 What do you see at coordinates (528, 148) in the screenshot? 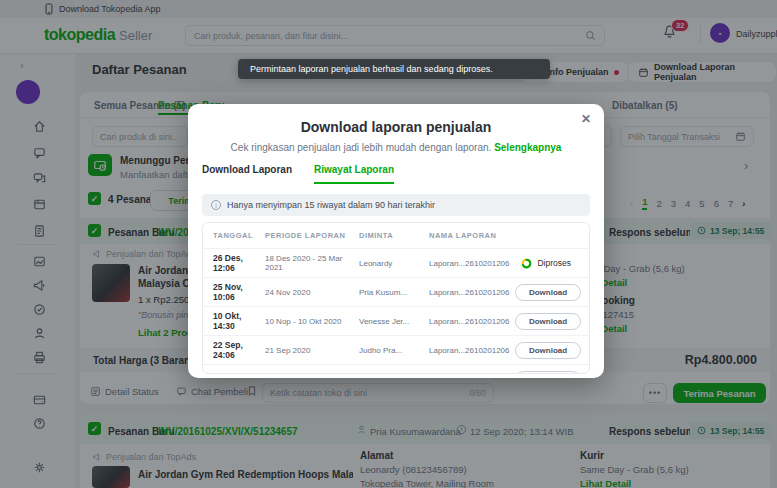
I see `modal-subtitle-link: Selengkapnya` at bounding box center [528, 148].